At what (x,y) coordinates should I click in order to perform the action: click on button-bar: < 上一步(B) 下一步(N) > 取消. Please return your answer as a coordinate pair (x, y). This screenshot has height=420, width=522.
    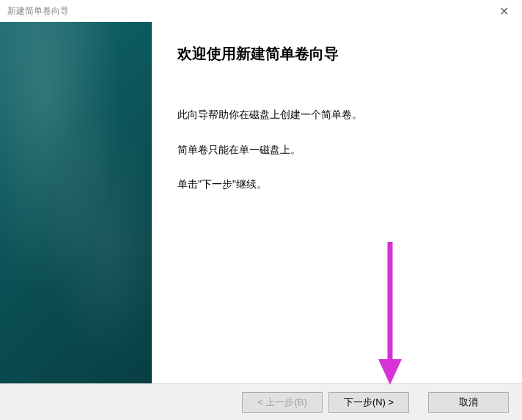
    Looking at the image, I should click on (261, 402).